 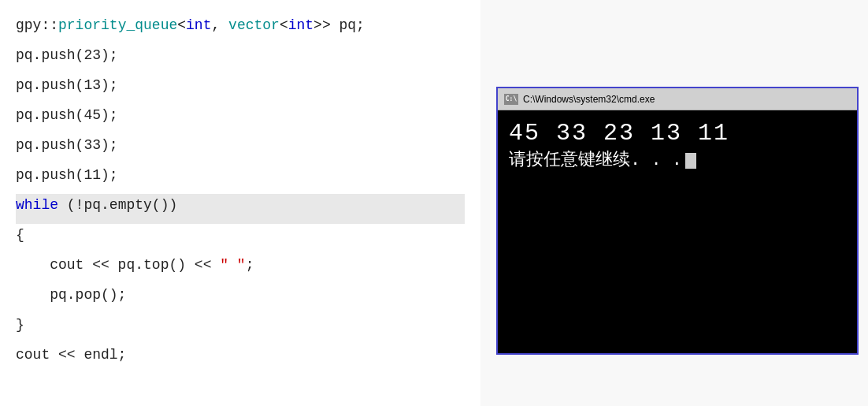 What do you see at coordinates (339, 26) in the screenshot?
I see `code-token: >> pq;` at bounding box center [339, 26].